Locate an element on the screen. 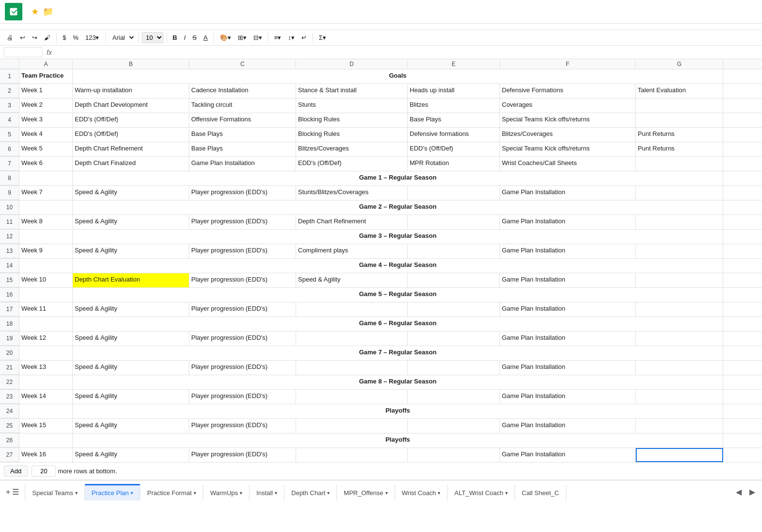 The width and height of the screenshot is (762, 532). cell-1-a: Team Practice is located at coordinates (46, 77).